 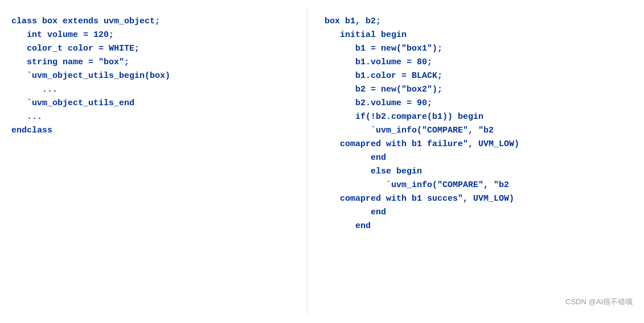 What do you see at coordinates (478, 35) in the screenshot?
I see `code-line: initial begin` at bounding box center [478, 35].